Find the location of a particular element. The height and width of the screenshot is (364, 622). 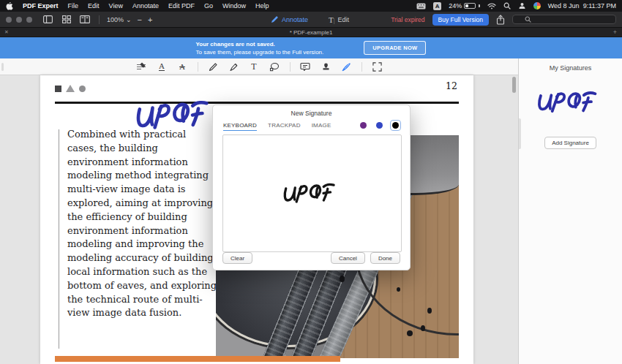

trial-expired-label: Trial expired is located at coordinates (408, 20).